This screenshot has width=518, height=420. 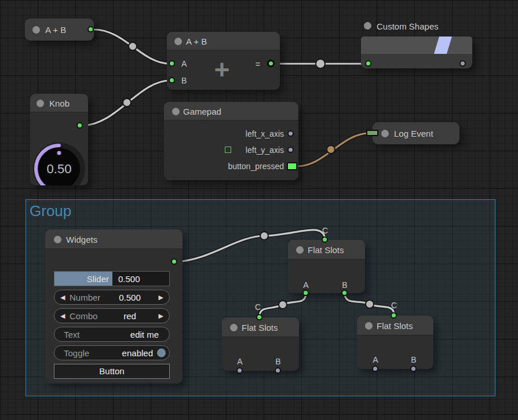 I want to click on input-slot-a, so click(x=172, y=64).